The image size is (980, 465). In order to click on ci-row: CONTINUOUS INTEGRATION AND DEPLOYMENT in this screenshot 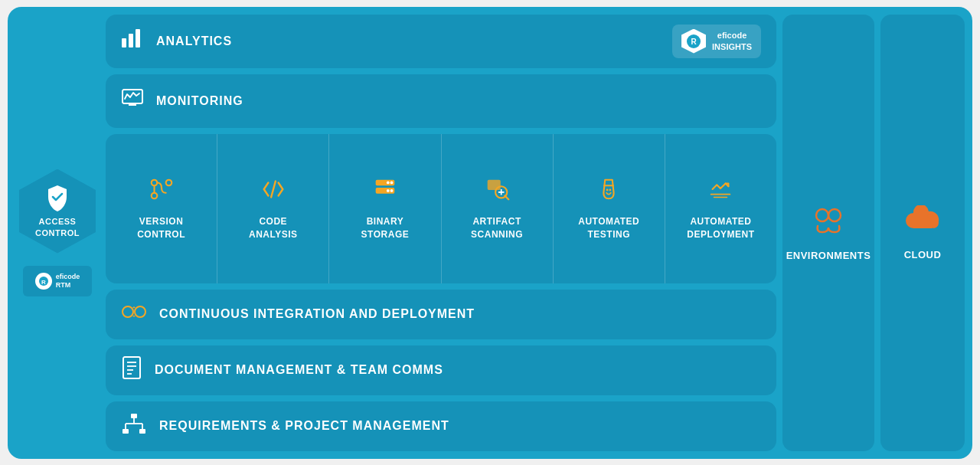, I will do `click(441, 314)`.